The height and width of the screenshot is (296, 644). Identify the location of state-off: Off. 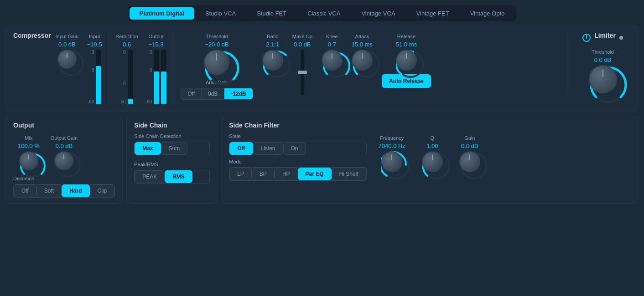
(241, 148).